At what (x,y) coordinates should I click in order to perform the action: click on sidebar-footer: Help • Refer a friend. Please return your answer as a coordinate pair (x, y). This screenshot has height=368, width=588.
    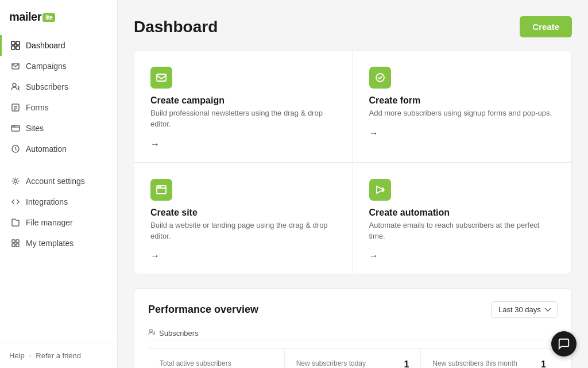
    Looking at the image, I should click on (59, 355).